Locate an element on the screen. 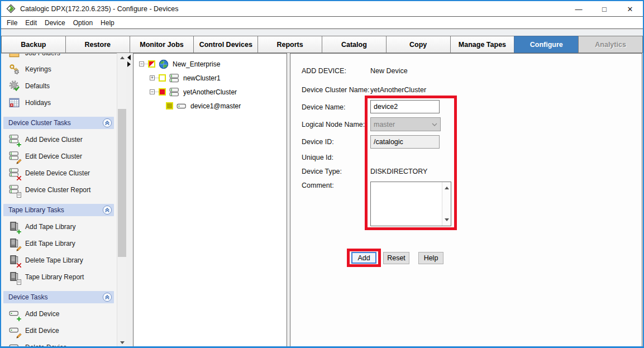 This screenshot has width=644, height=348. close-button: ✕ is located at coordinates (630, 9).